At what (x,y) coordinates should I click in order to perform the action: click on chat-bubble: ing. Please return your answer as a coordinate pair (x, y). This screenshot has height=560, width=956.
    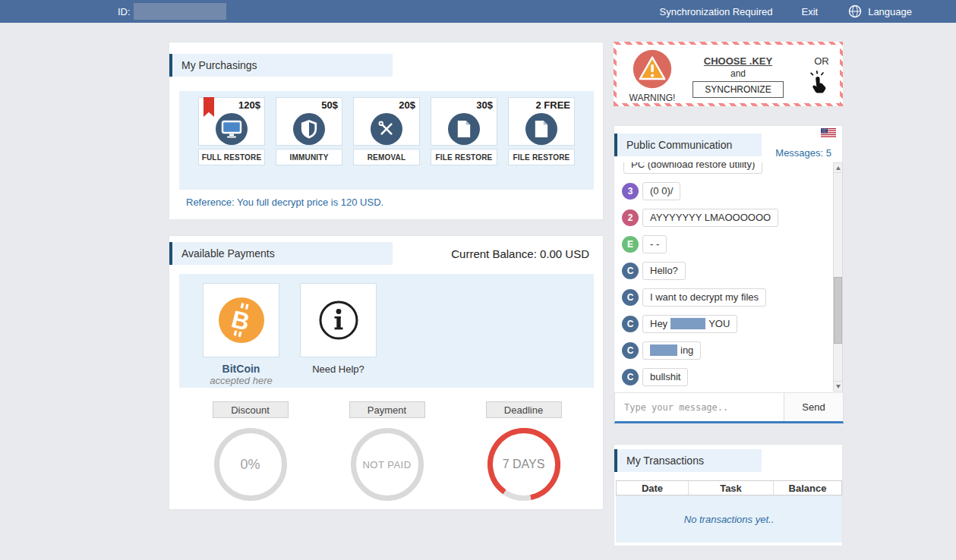
    Looking at the image, I should click on (671, 351).